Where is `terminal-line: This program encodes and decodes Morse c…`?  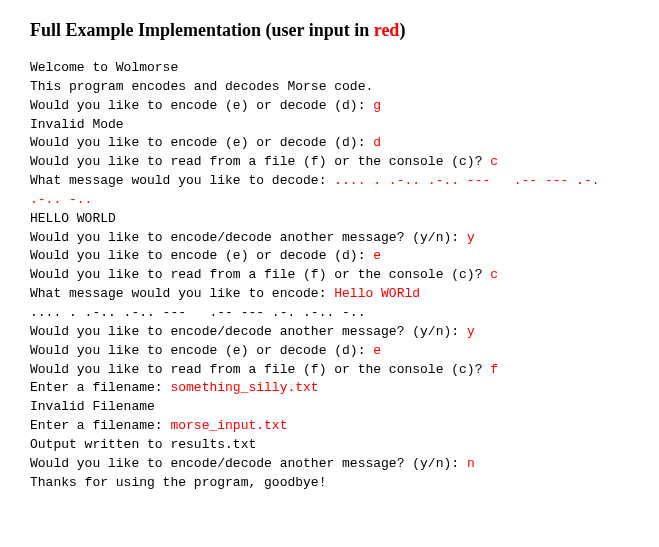 terminal-line: This program encodes and decodes Morse c… is located at coordinates (330, 88).